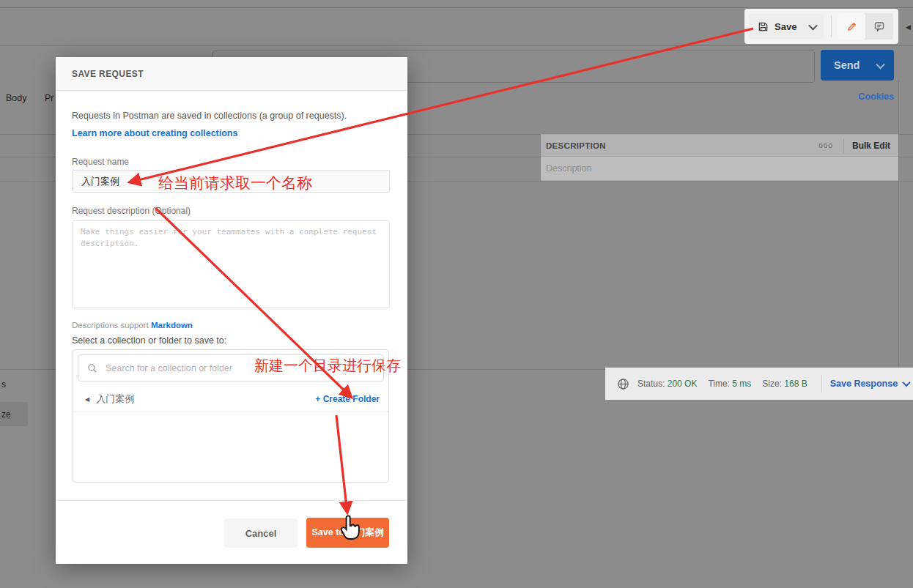  Describe the element at coordinates (231, 264) in the screenshot. I see `request-description-textarea` at that location.